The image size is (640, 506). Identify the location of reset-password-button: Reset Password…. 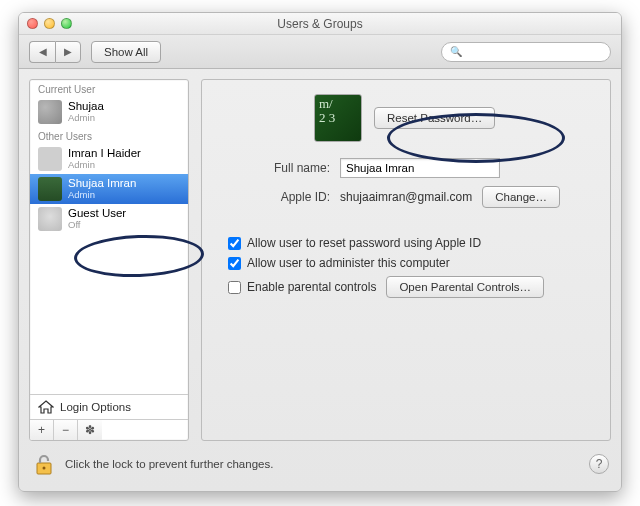
(434, 118).